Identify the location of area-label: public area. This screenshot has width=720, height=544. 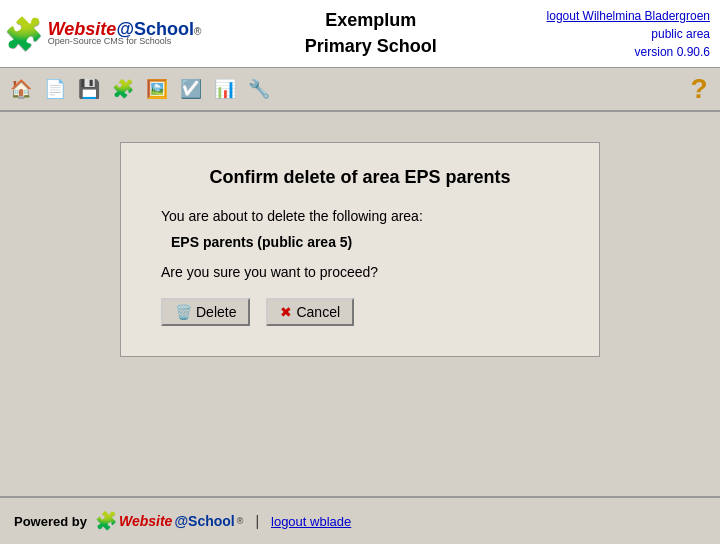
(628, 34).